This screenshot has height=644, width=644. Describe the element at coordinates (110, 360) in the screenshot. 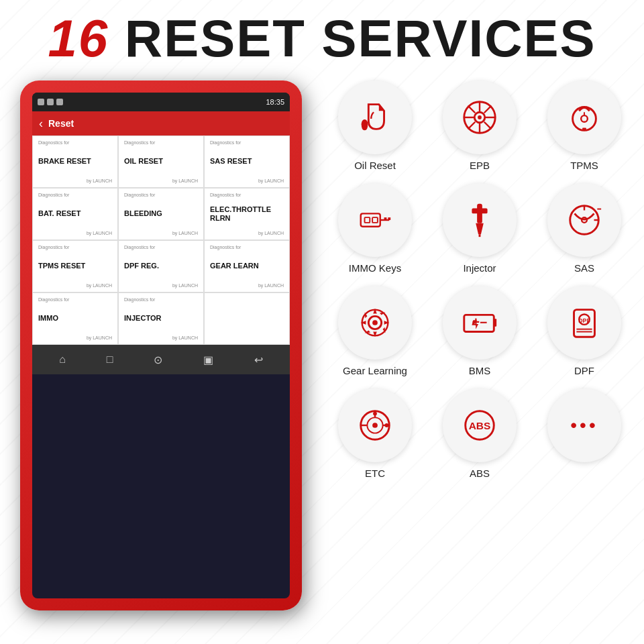

I see `nav-back: □` at that location.